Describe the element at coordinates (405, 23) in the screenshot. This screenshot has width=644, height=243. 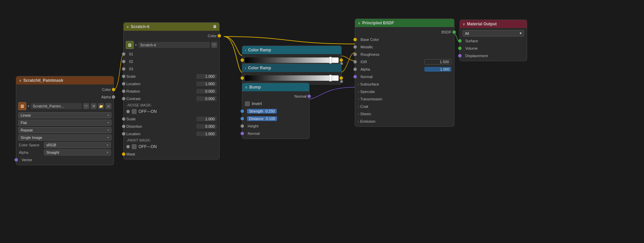
I see `principled-header: ∨ Principled BSDF` at that location.